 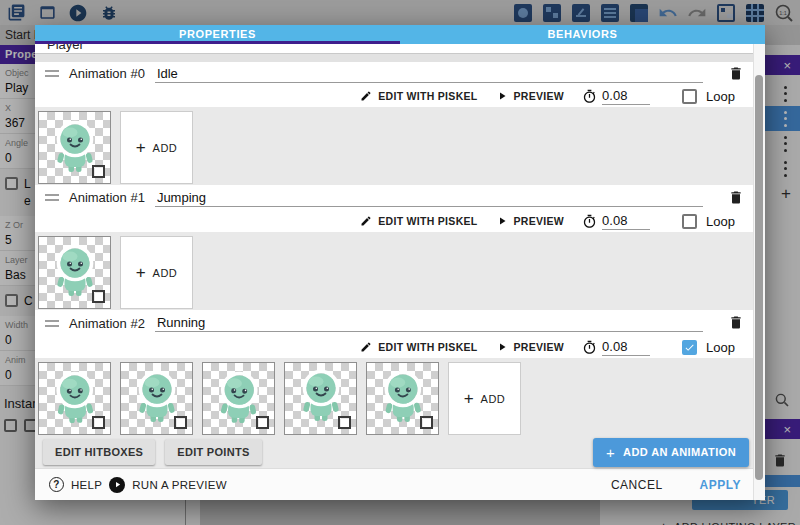 What do you see at coordinates (56, 484) in the screenshot?
I see `help-icon: ?` at bounding box center [56, 484].